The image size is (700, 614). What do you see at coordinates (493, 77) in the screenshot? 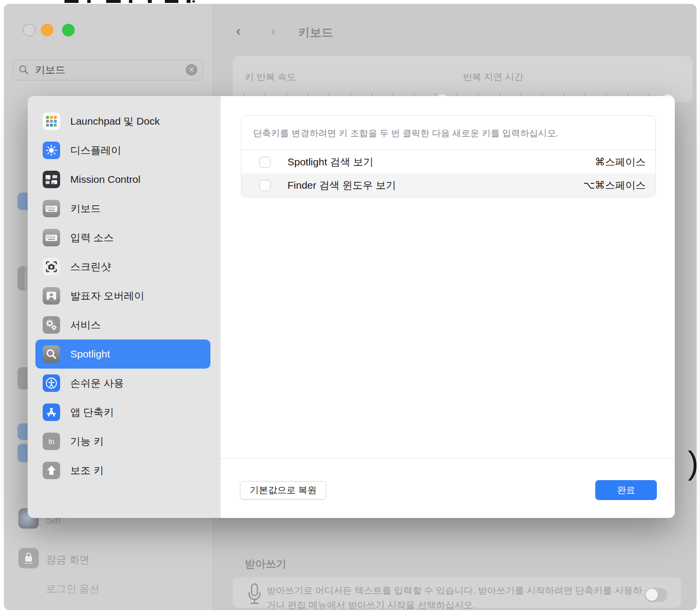
I see `repeat-delay-label: 반복 지연 시간` at bounding box center [493, 77].